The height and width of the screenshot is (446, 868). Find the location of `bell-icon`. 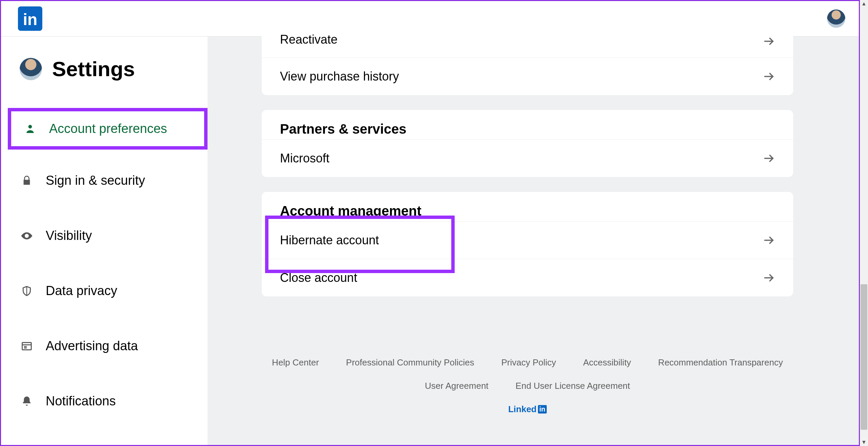

bell-icon is located at coordinates (27, 401).